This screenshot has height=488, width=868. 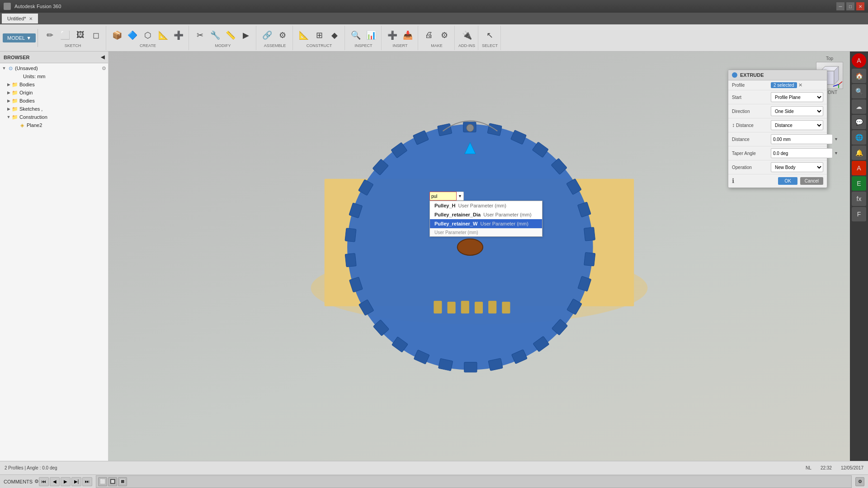 What do you see at coordinates (54, 68) in the screenshot?
I see `tree-item-unsaved: ▼ ⊙ (Unsaved) ⚙` at bounding box center [54, 68].